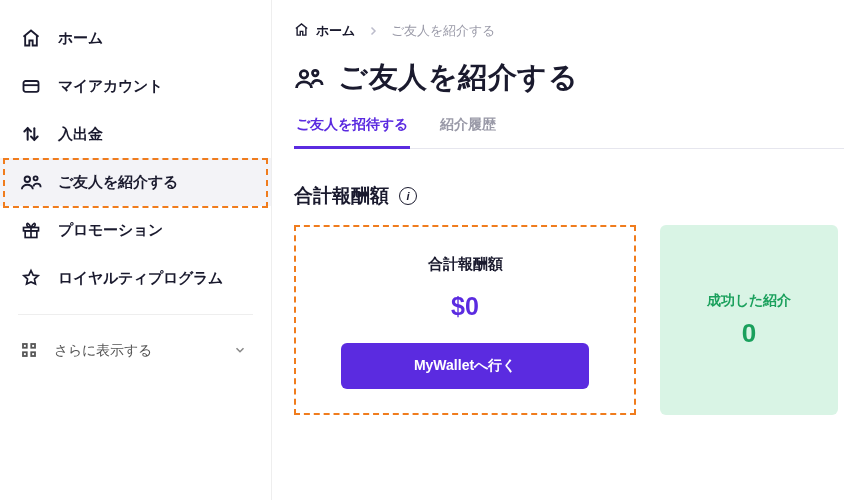 Image resolution: width=844 pixels, height=500 pixels. What do you see at coordinates (408, 196) in the screenshot?
I see `info-icon: i` at bounding box center [408, 196].